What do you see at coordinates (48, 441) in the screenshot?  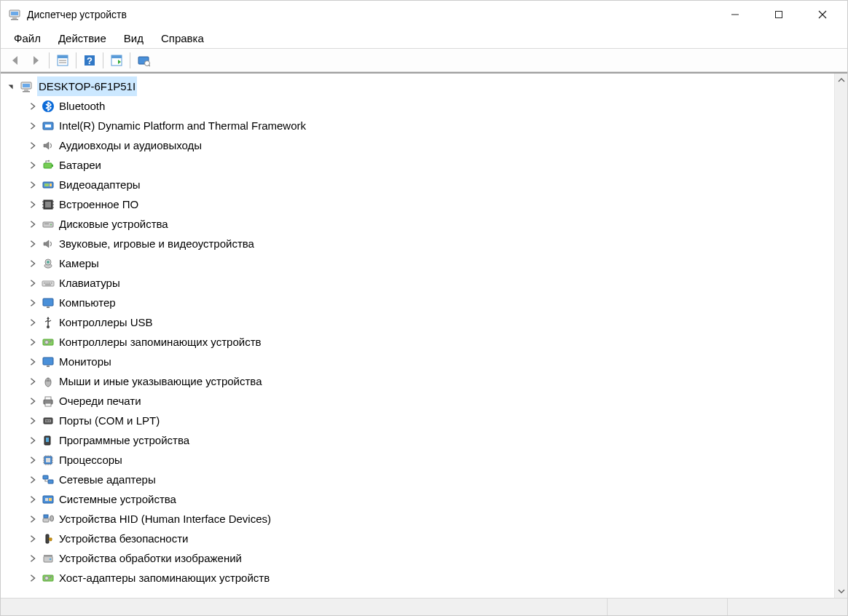 I see `software-icon` at bounding box center [48, 441].